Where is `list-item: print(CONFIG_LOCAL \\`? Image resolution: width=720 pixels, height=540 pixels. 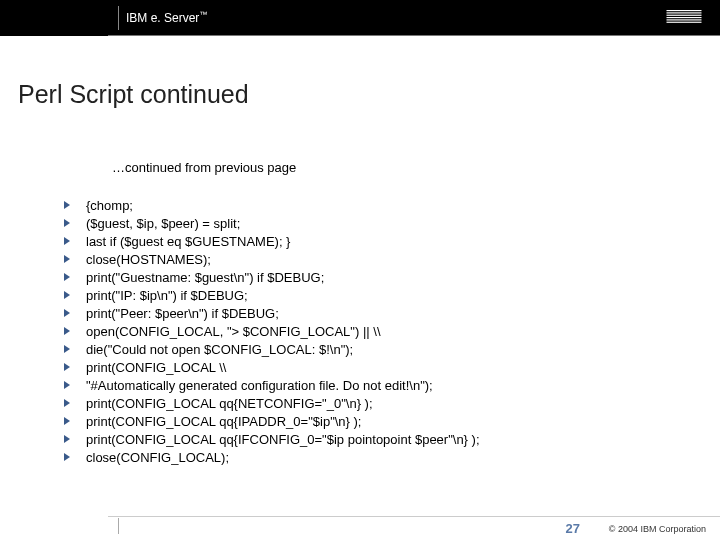
list-item: print(CONFIG_LOCAL \\ is located at coordinates (272, 368).